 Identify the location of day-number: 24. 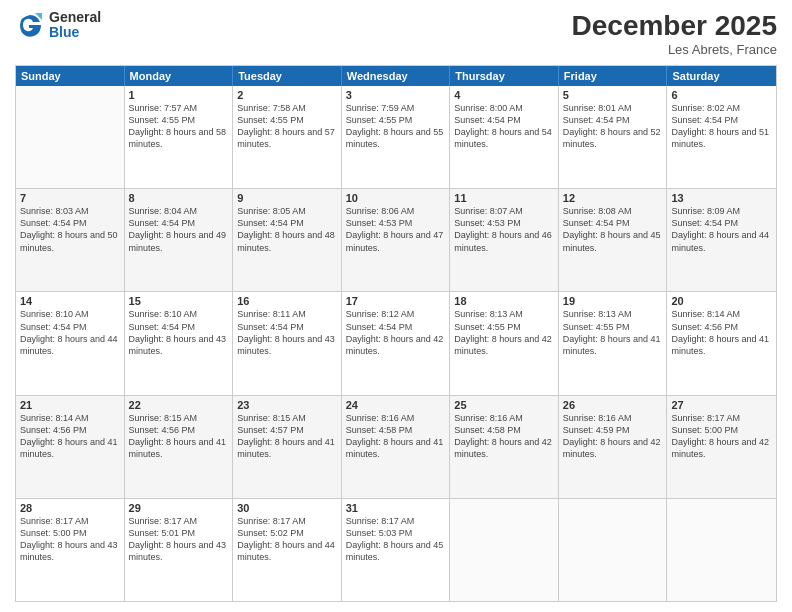
(396, 405).